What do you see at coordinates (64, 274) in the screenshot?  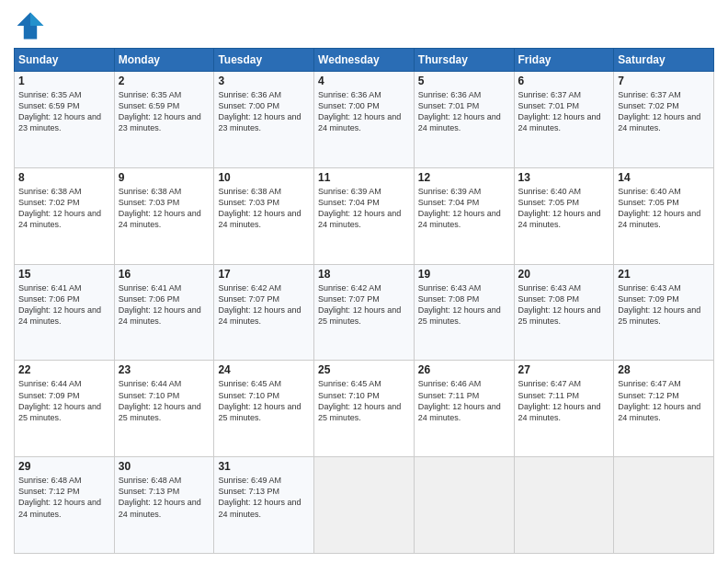 I see `day-number: 15` at bounding box center [64, 274].